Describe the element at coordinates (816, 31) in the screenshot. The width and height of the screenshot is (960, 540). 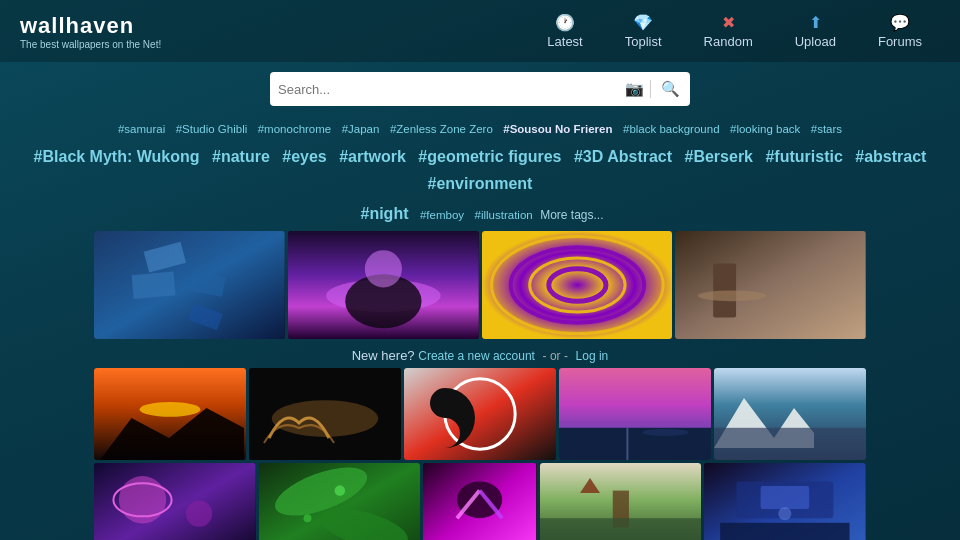
I see `nav-item-upload: ⬆ Upload` at that location.